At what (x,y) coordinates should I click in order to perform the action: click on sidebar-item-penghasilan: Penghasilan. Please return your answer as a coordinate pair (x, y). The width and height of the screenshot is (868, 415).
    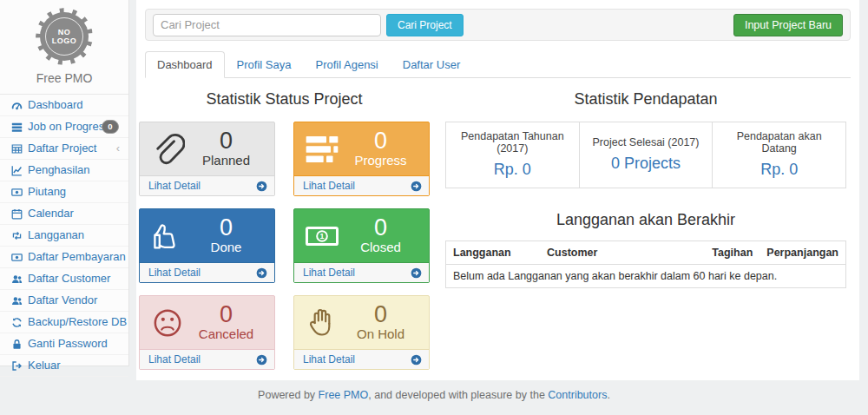
    Looking at the image, I should click on (64, 170).